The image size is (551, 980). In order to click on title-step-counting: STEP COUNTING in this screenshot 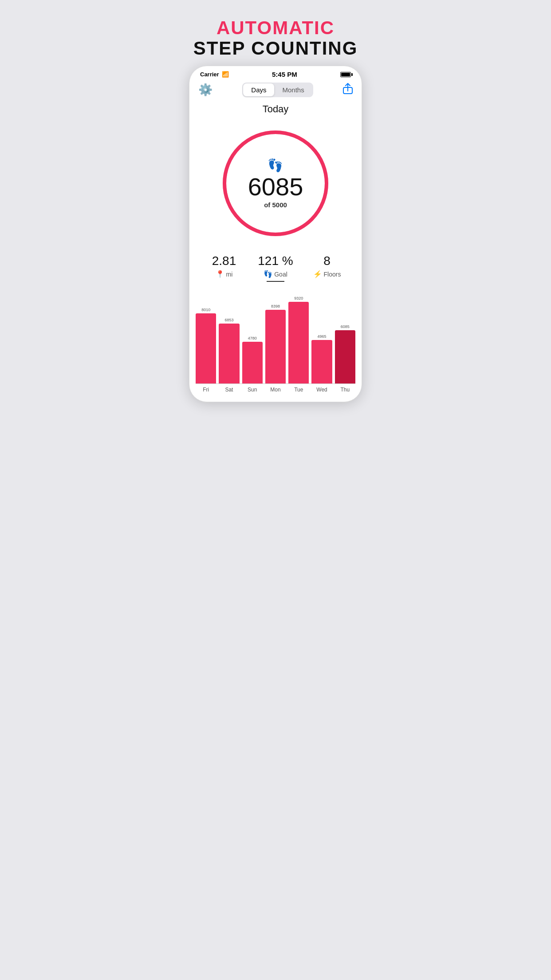, I will do `click(276, 48)`.